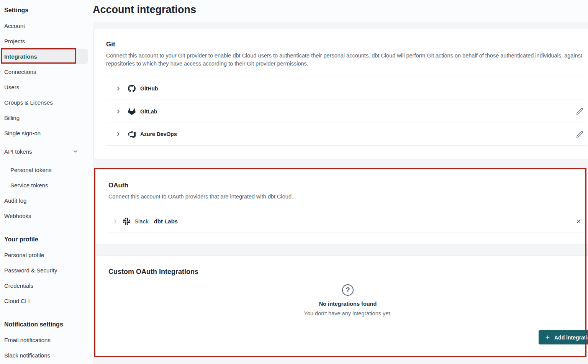  Describe the element at coordinates (159, 134) in the screenshot. I see `git-row-label: Azure DevOps` at that location.